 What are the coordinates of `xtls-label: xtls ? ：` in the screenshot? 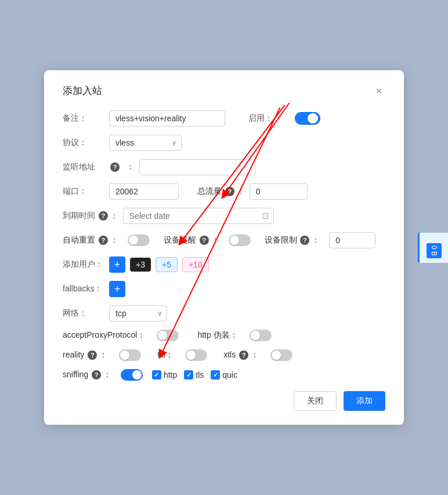 It's located at (241, 355).